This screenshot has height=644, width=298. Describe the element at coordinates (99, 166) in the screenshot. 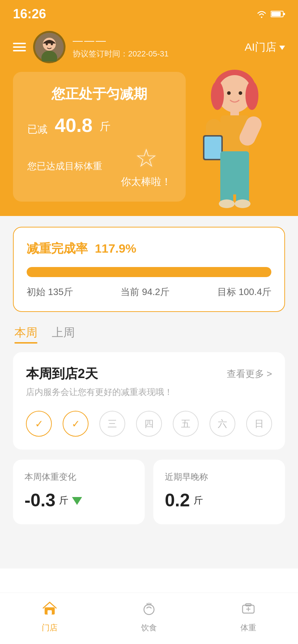

I see `hero-bottom: 您已达成目标体重 ☆ 你太棒啦！` at that location.